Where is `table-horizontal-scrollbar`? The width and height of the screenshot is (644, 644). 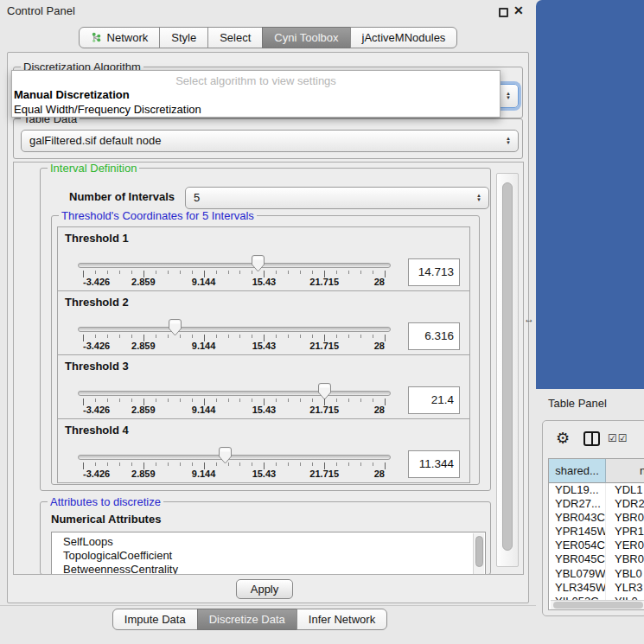 table-horizontal-scrollbar is located at coordinates (597, 605).